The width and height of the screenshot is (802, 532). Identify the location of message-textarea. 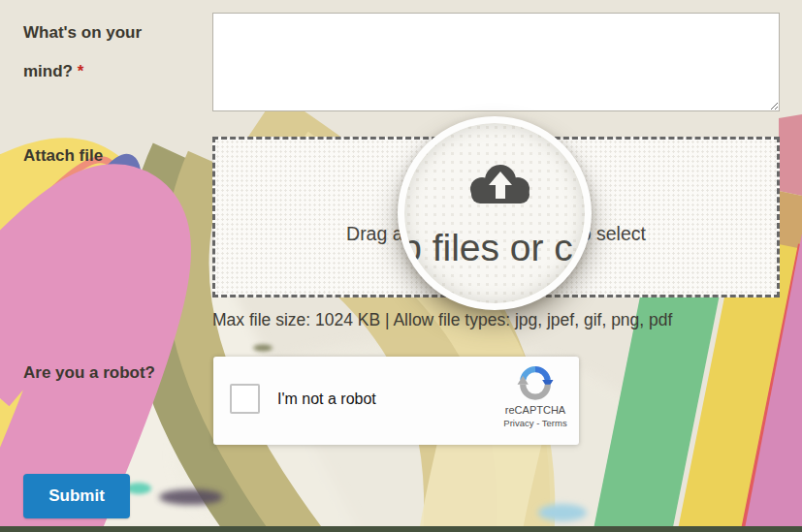
(497, 62).